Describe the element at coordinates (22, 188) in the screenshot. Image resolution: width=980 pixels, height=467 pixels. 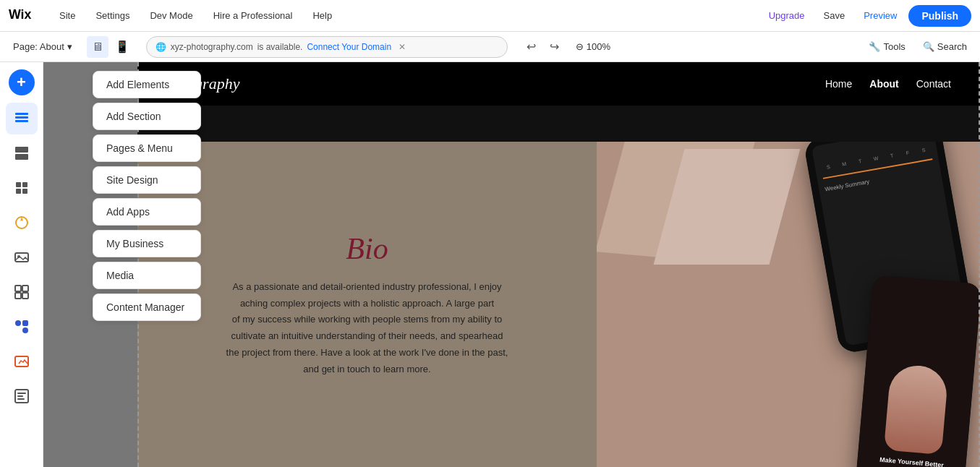
I see `apps-icon` at that location.